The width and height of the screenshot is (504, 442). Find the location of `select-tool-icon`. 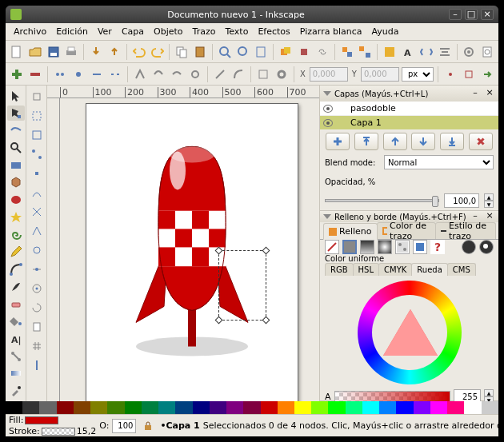

select-tool-icon is located at coordinates (16, 96).